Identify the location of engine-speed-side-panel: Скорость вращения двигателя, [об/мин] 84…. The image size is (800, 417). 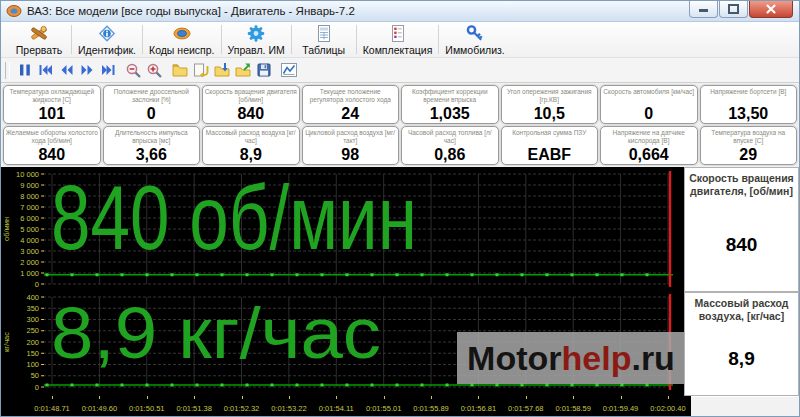
(742, 230).